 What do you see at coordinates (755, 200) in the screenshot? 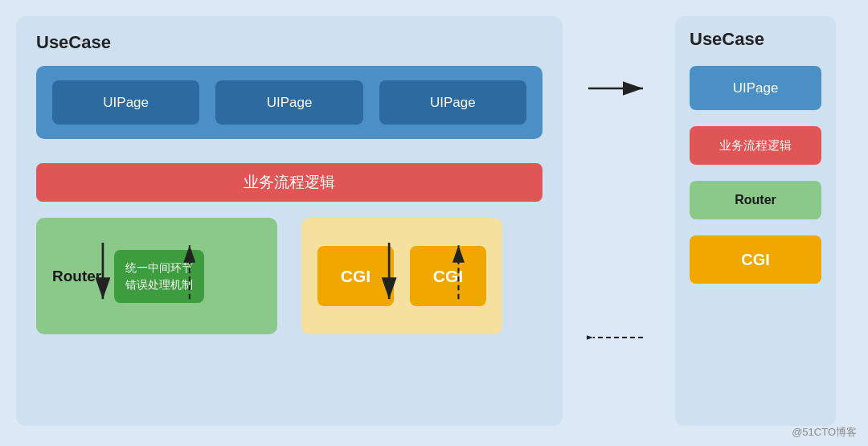
I see `right-router: Router` at bounding box center [755, 200].